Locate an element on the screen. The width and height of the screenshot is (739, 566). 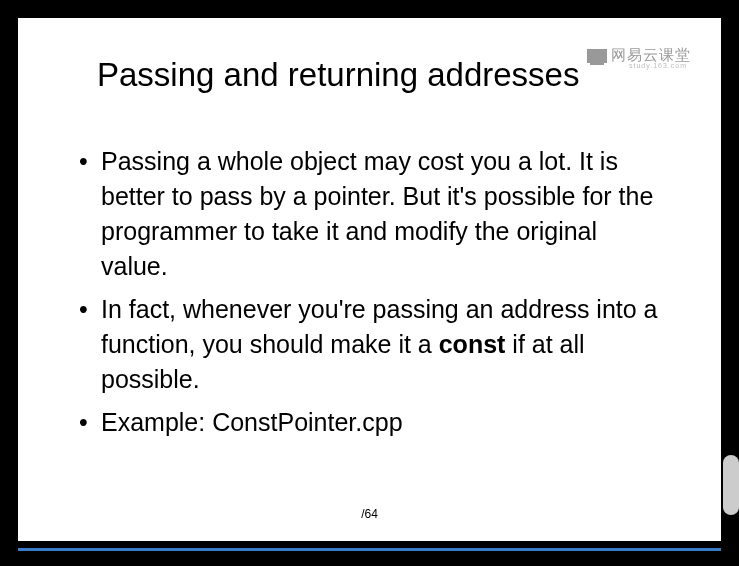
progress-bar is located at coordinates (370, 550).